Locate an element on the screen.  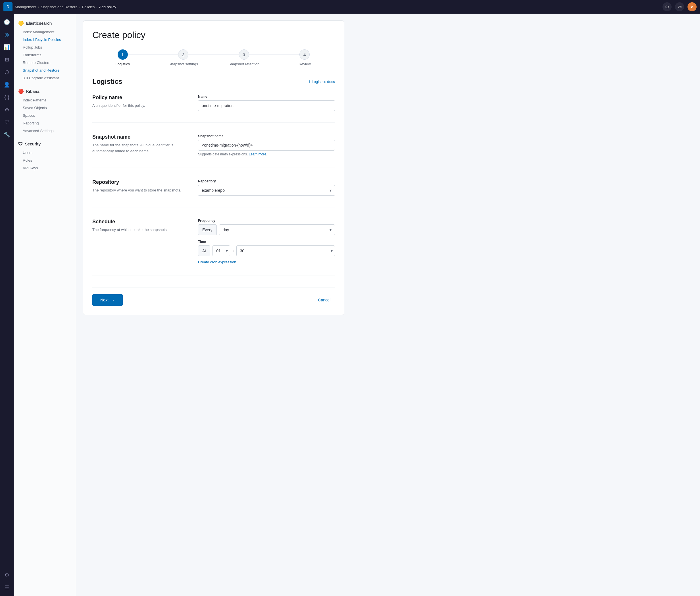
settings-icon-button: ⚙ is located at coordinates (667, 7).